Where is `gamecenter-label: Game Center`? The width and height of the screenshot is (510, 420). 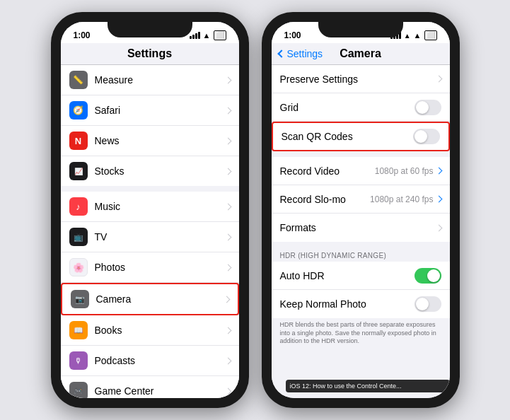 gamecenter-label: Game Center is located at coordinates (160, 391).